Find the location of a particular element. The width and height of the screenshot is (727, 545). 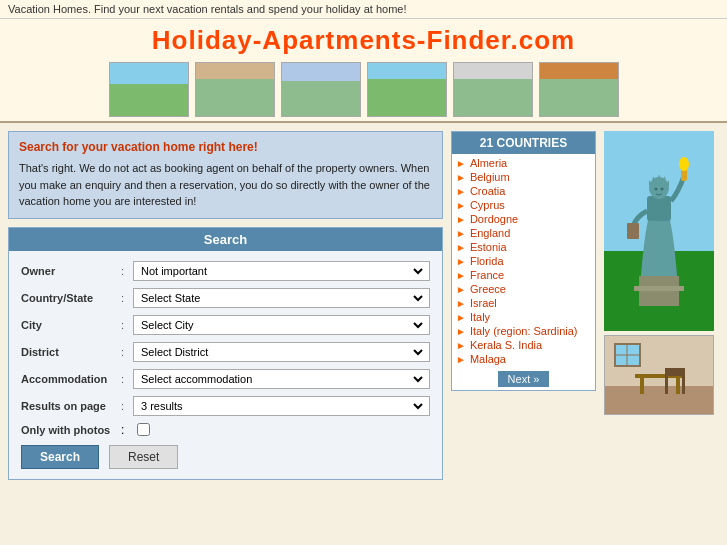

country-name: Croatia is located at coordinates (488, 191).